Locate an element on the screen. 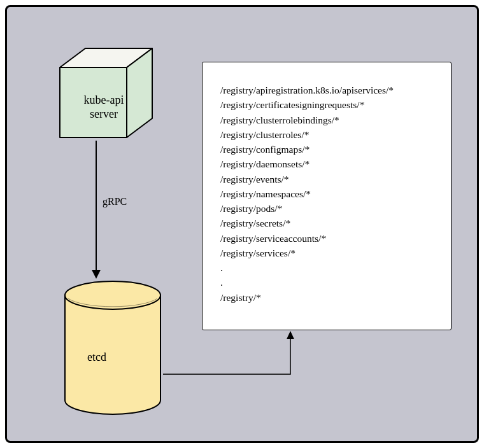  registry-path: /registry/clusterroles/* is located at coordinates (327, 135).